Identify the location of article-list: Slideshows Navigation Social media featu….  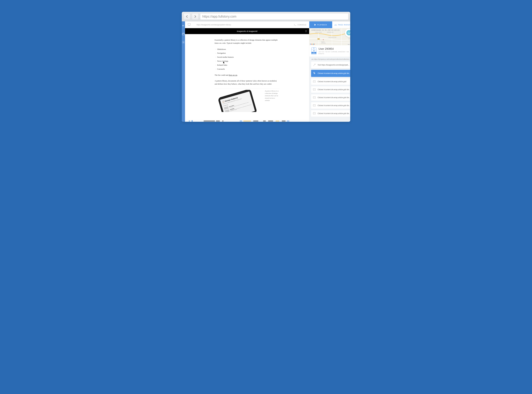
(247, 59).